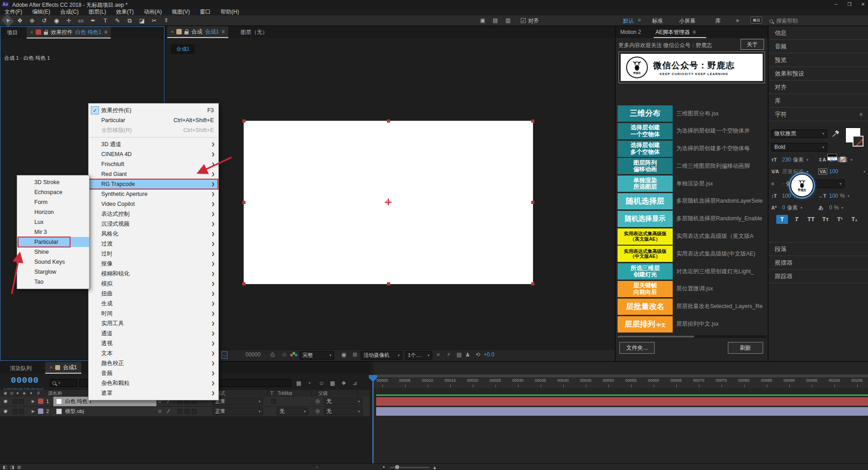  I want to click on faux-italic-button: T, so click(797, 219).